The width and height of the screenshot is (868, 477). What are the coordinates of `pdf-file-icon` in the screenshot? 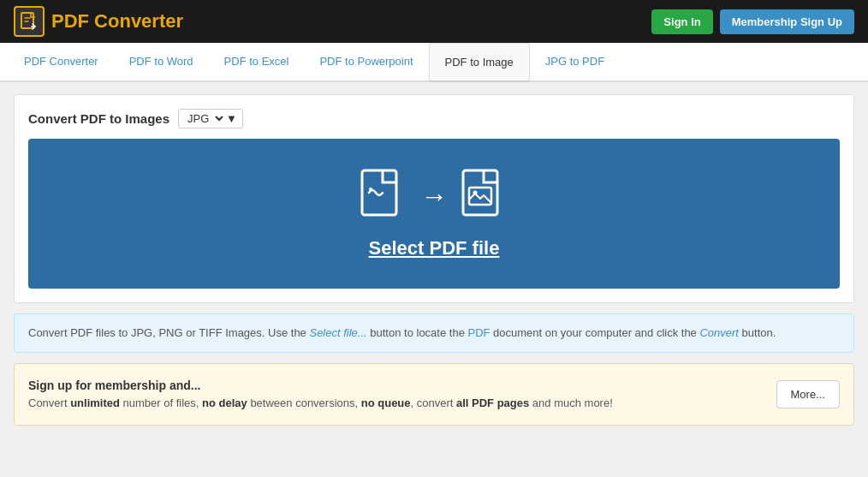 It's located at (383, 197).